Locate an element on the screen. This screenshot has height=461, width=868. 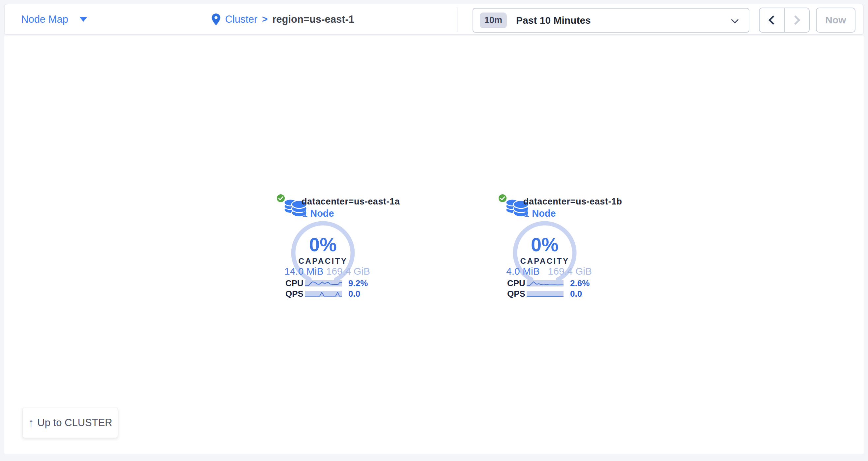
capacity-usage-row: 14.0 MiB 169.4 GiB is located at coordinates (327, 271).